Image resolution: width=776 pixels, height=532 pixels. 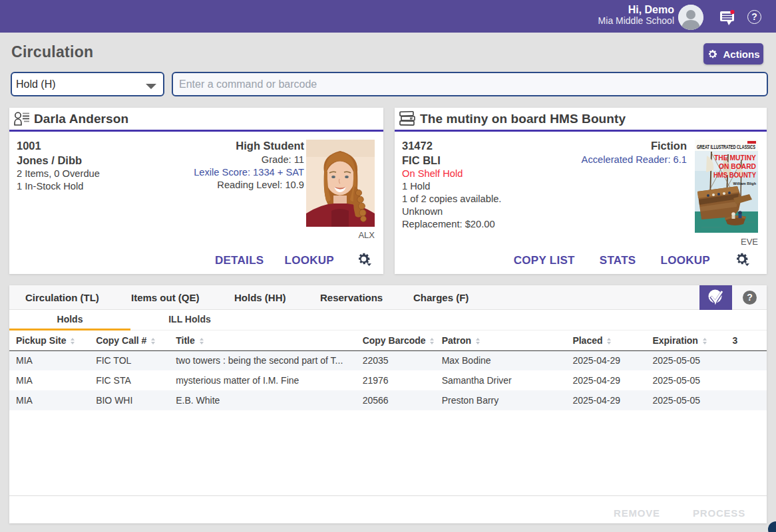 What do you see at coordinates (726, 147) in the screenshot?
I see `svg-text: GREAT ILLUSTRATED CLASSICS` at bounding box center [726, 147].